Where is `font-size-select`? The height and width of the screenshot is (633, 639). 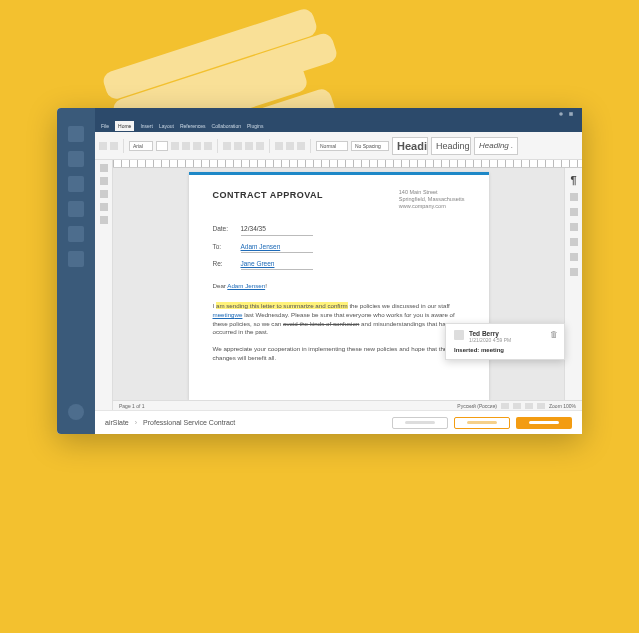 font-size-select is located at coordinates (162, 146).